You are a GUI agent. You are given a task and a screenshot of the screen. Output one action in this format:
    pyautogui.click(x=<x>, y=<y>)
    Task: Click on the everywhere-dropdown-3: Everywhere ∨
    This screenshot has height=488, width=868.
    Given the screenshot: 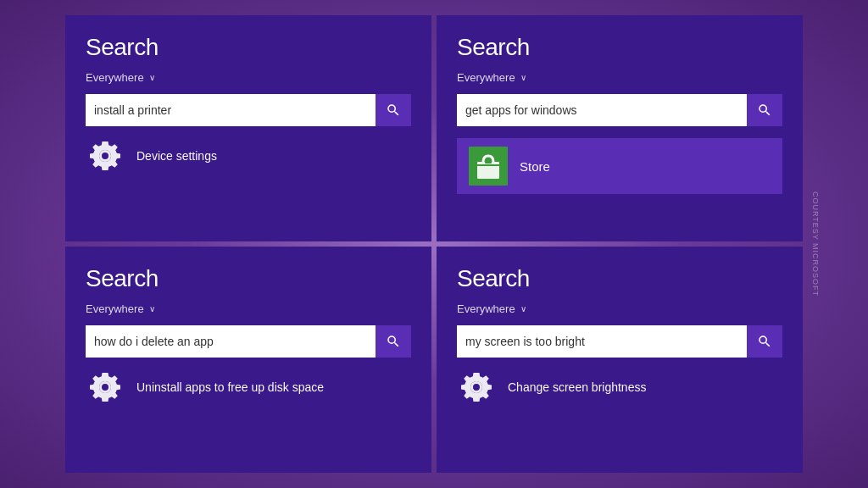 What is the action you would take?
    pyautogui.click(x=248, y=308)
    